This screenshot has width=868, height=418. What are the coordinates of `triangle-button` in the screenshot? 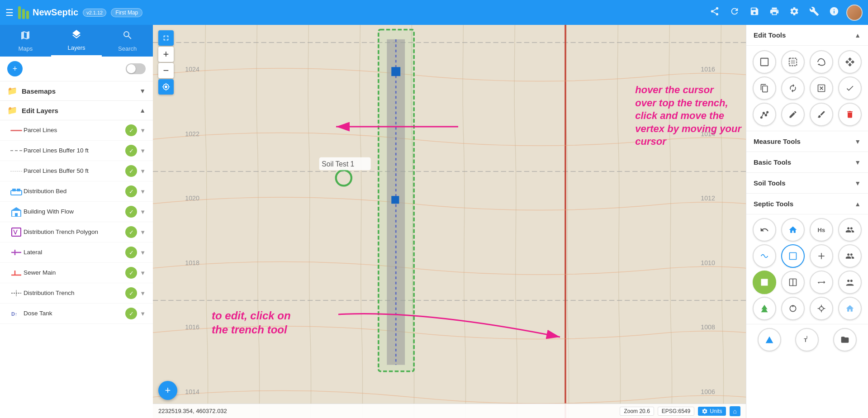 It's located at (769, 340).